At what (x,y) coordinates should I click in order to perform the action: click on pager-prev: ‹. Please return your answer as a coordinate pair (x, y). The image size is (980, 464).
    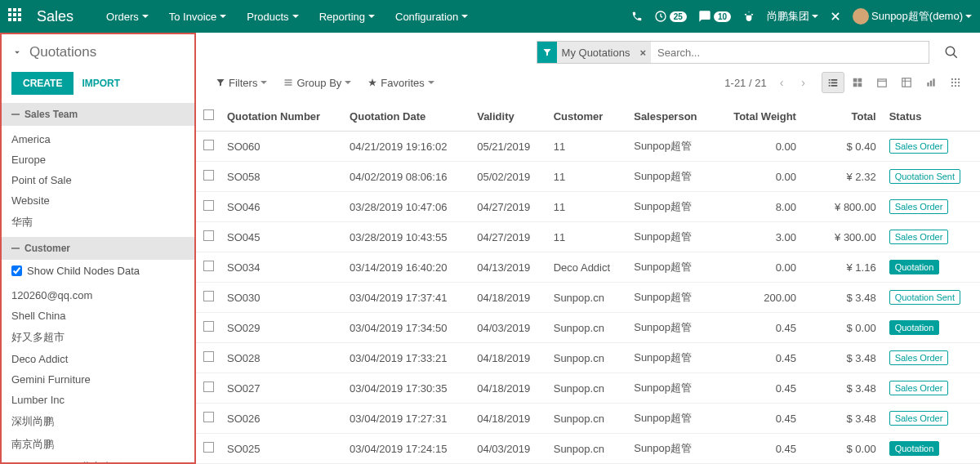
    Looking at the image, I should click on (782, 83).